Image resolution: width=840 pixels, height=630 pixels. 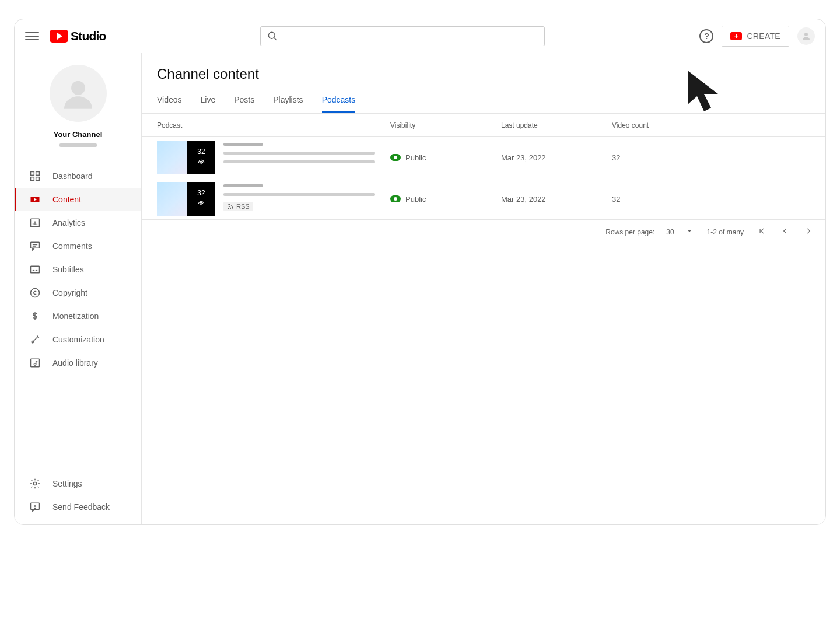 I want to click on nav-analytics: Analytics, so click(x=78, y=223).